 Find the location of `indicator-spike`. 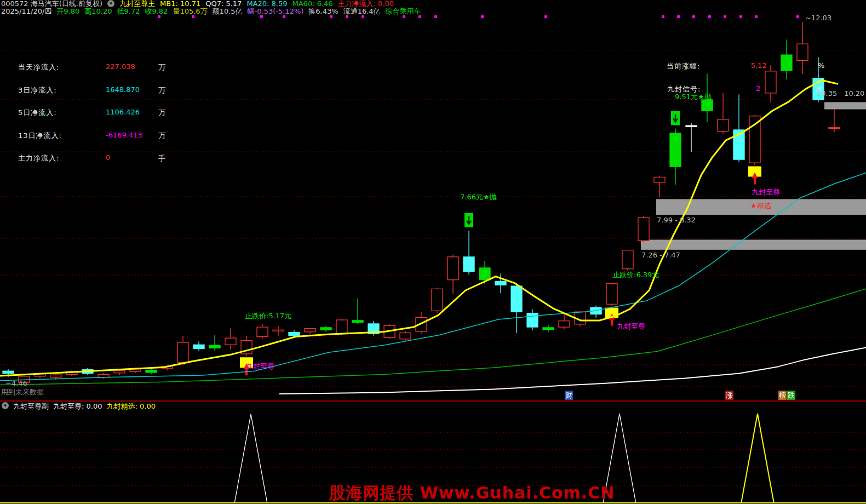

indicator-spike is located at coordinates (758, 459).